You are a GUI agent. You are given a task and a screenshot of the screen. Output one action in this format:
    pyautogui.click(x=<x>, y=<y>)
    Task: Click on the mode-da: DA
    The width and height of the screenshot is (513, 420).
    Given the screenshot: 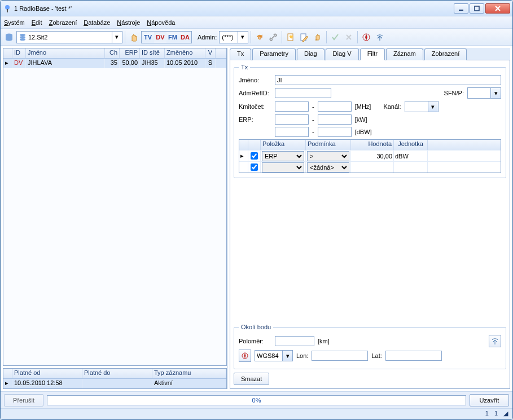 What is the action you would take?
    pyautogui.click(x=185, y=37)
    